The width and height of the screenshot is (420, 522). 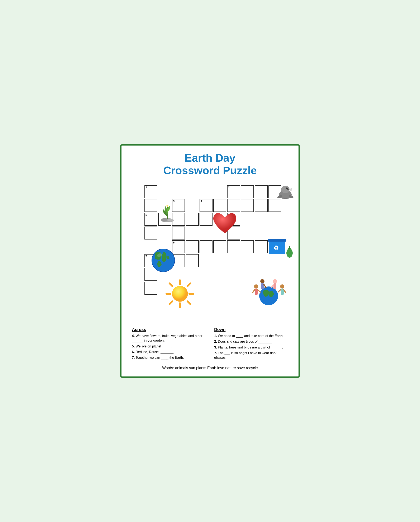 What do you see at coordinates (169, 344) in the screenshot?
I see `across-clues: Across 4. We have flowers, fruits, veget…` at bounding box center [169, 344].